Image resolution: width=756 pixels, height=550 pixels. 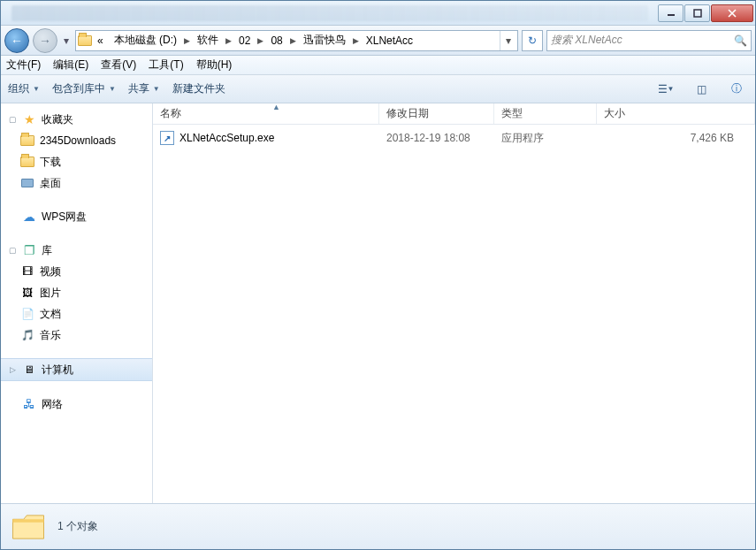 I want to click on back-button: ←, so click(x=17, y=41).